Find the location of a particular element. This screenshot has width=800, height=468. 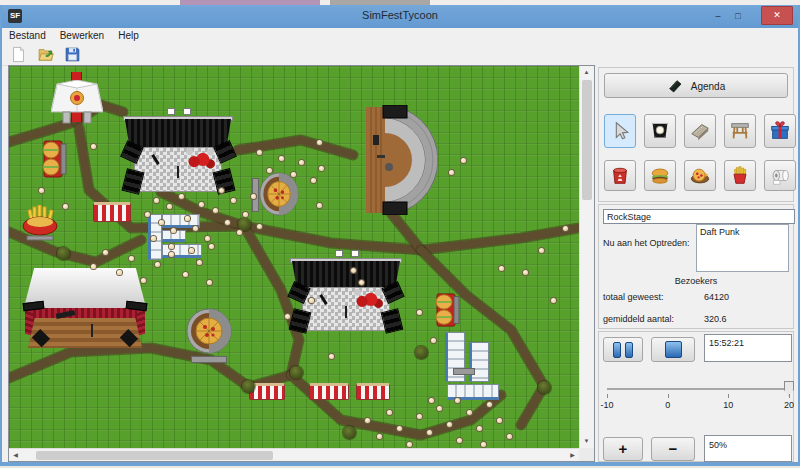

tool-grid is located at coordinates (696, 152).